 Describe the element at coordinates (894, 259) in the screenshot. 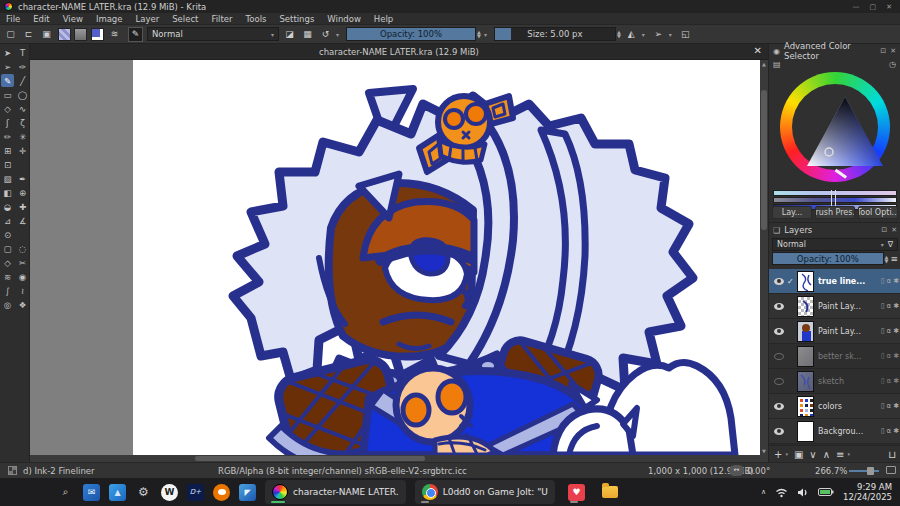

I see `layer-options-icon: ≡` at that location.